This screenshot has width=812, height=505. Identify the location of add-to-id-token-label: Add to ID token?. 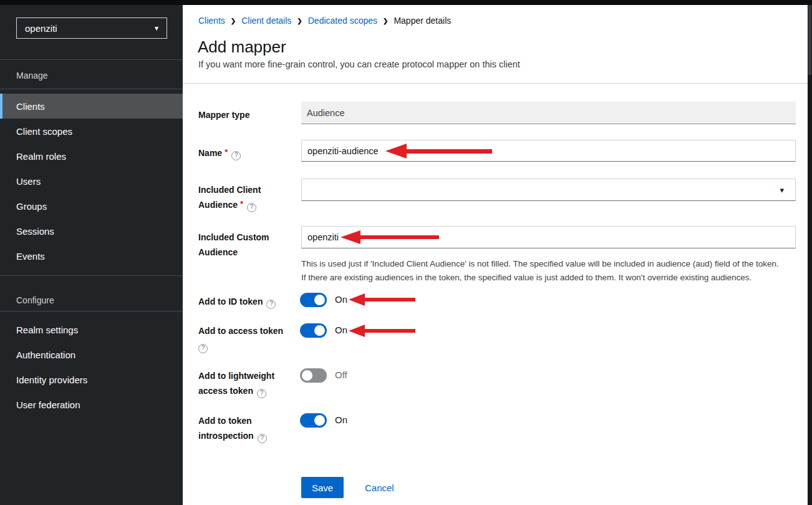
(248, 302).